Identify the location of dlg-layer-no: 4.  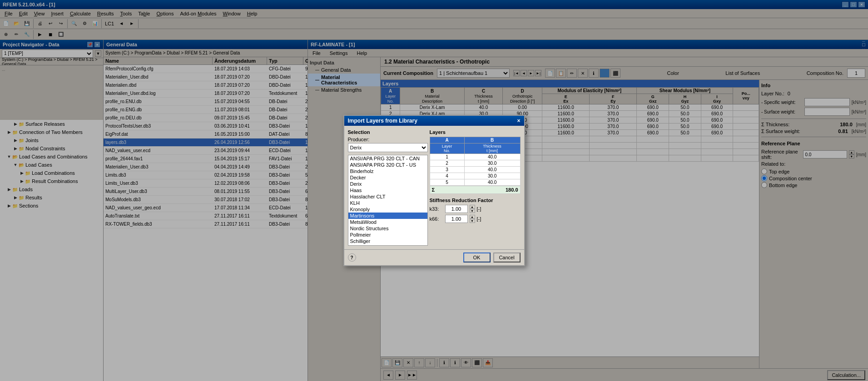
(447, 176).